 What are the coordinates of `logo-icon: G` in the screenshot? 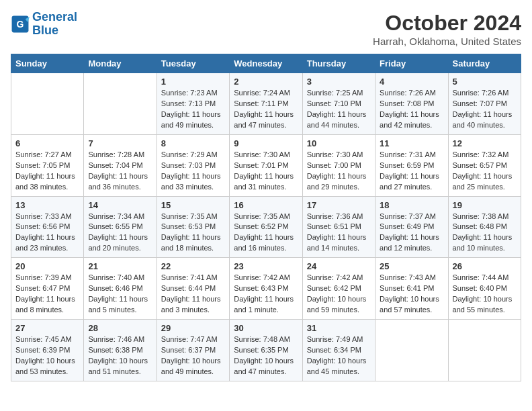 It's located at (20, 24).